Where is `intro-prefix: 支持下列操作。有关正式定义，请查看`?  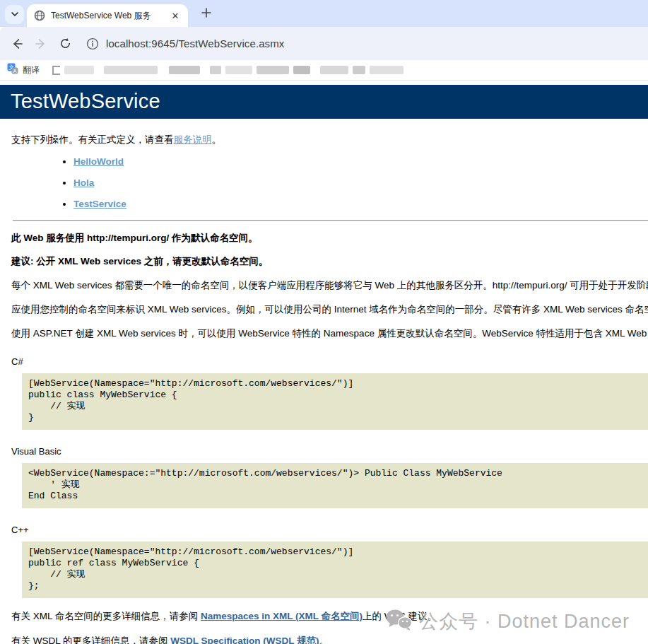
intro-prefix: 支持下列操作。有关正式定义，请查看 is located at coordinates (93, 140).